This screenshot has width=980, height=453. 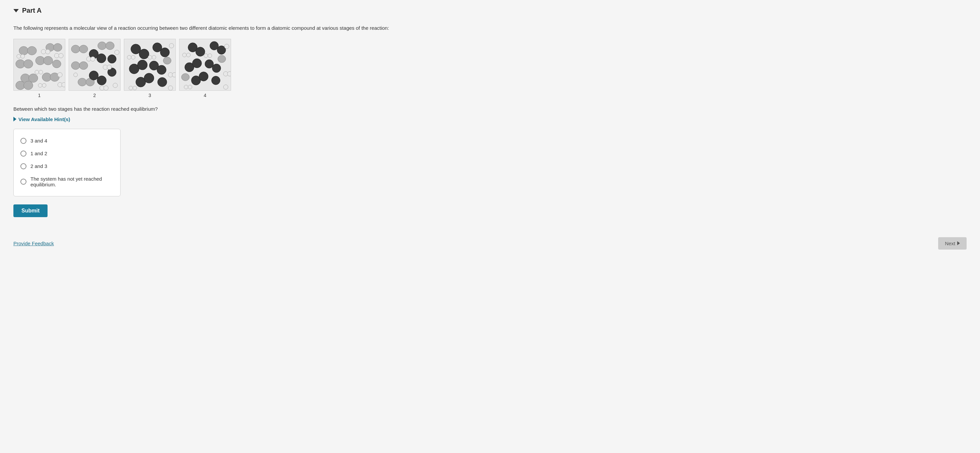 I want to click on option-2-and-3: 2 and 3, so click(x=67, y=166).